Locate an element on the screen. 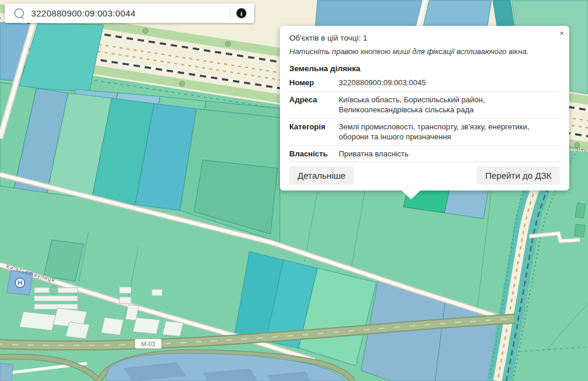 The image size is (588, 381). row-number: Номер 3220880900:09:003:0045 is located at coordinates (425, 83).